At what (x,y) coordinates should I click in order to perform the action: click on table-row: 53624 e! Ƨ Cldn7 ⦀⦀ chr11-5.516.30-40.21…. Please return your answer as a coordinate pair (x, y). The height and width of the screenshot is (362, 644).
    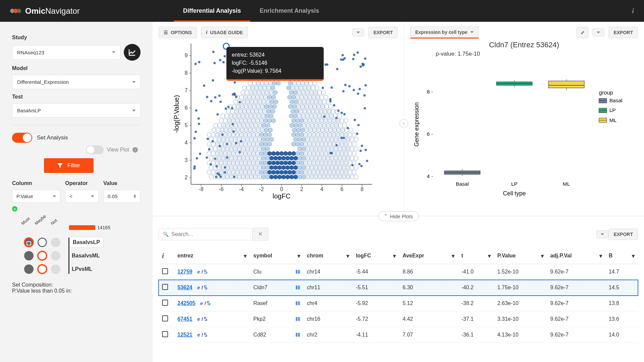
    Looking at the image, I should click on (398, 288).